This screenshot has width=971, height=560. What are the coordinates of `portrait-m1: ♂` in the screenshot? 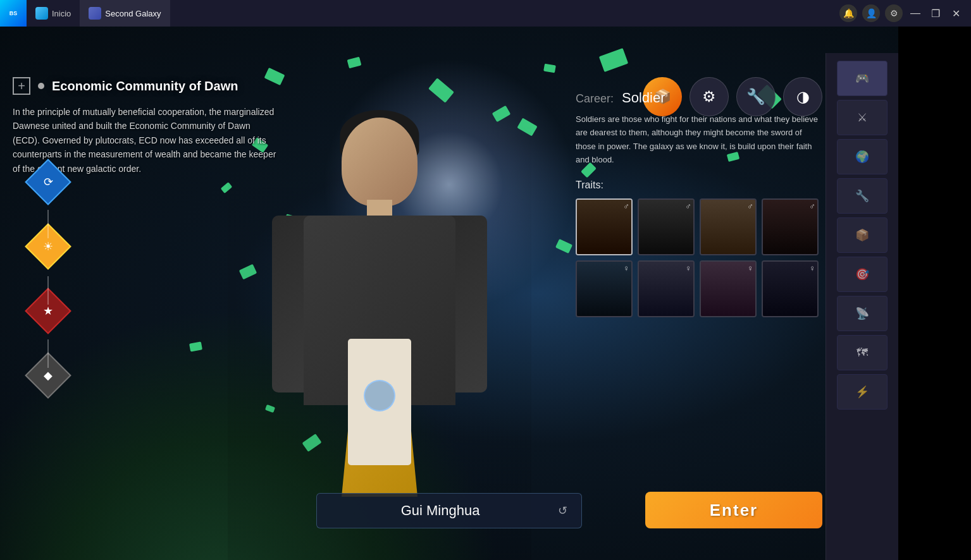 It's located at (604, 227).